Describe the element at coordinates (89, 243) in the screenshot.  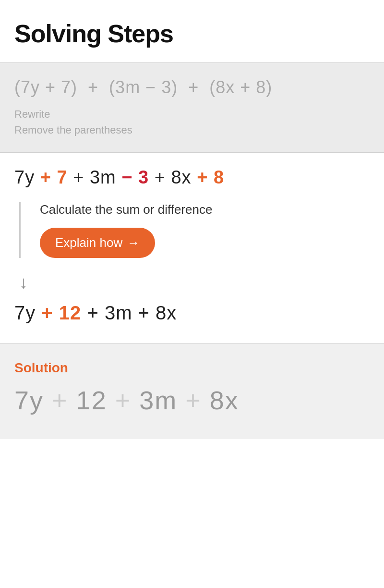
I see `explain-how-label: Explain how` at that location.